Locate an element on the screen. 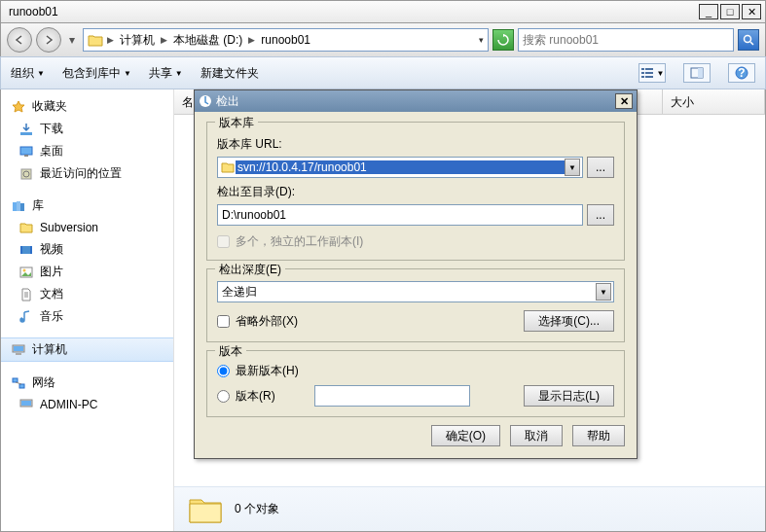  depth-combobox: 全递归 ▼ is located at coordinates (416, 292).